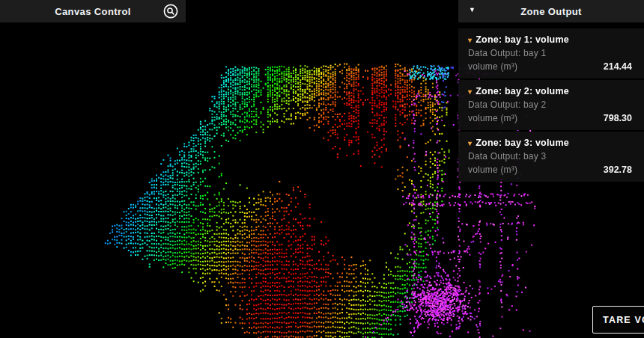 The height and width of the screenshot is (338, 644). What do you see at coordinates (618, 67) in the screenshot?
I see `zone-value: 214.44` at bounding box center [618, 67].